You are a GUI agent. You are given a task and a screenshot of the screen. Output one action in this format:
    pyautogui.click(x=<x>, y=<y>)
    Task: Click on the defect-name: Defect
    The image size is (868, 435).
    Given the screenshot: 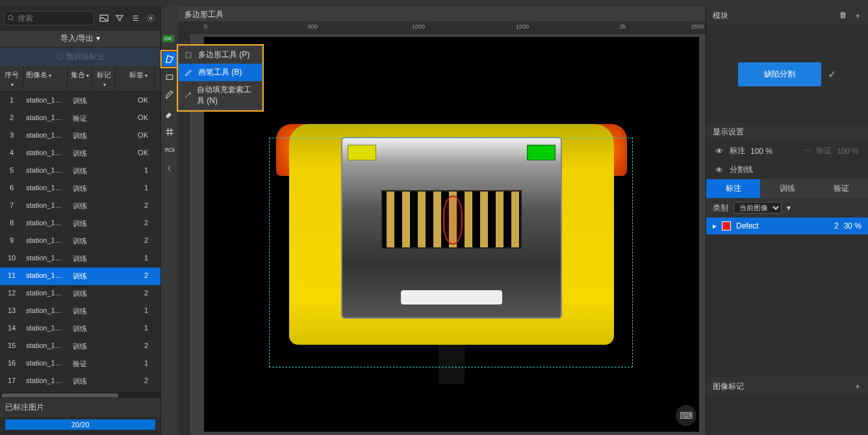 What is the action you would take?
    pyautogui.click(x=747, y=226)
    